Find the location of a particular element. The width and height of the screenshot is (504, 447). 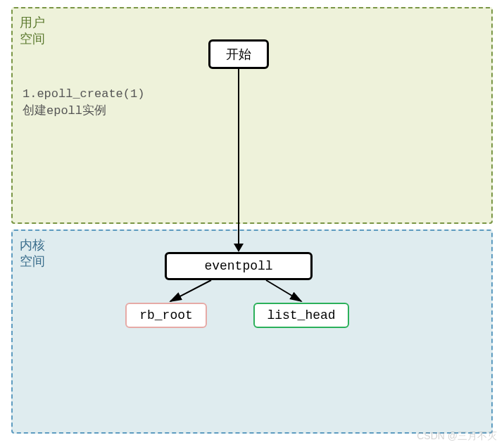

list-head-label: list_head is located at coordinates (301, 315).